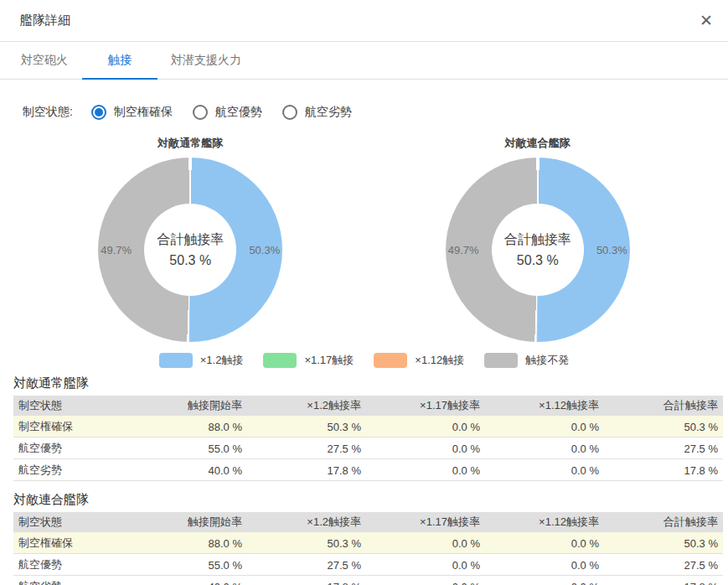  What do you see at coordinates (176, 360) in the screenshot?
I see `legend-swatch-blue` at bounding box center [176, 360].